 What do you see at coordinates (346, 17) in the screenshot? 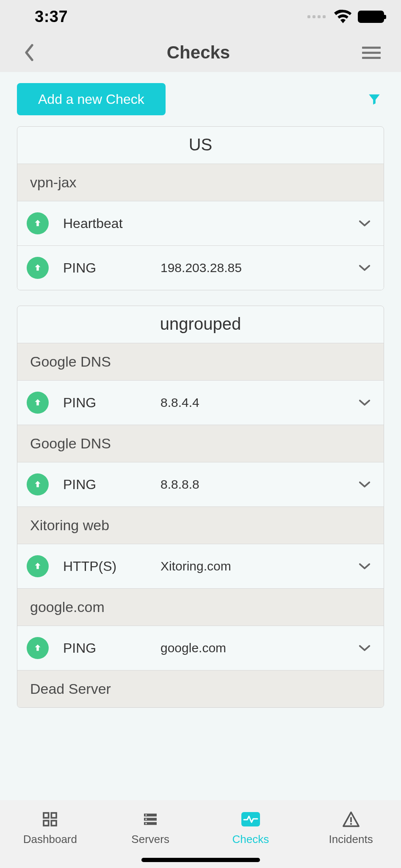
I see `status-icons` at bounding box center [346, 17].